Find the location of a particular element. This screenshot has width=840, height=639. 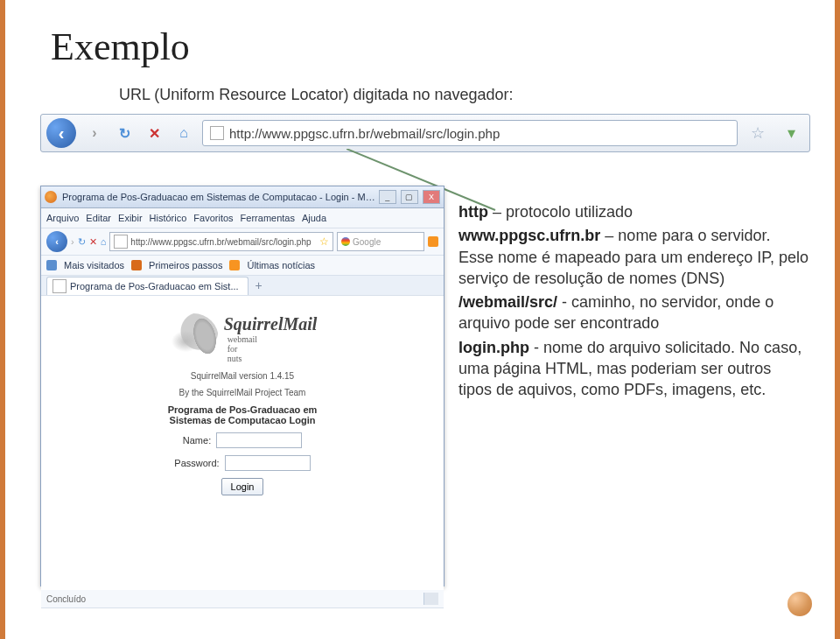

menu-favoritos: Favoritos is located at coordinates (214, 218).